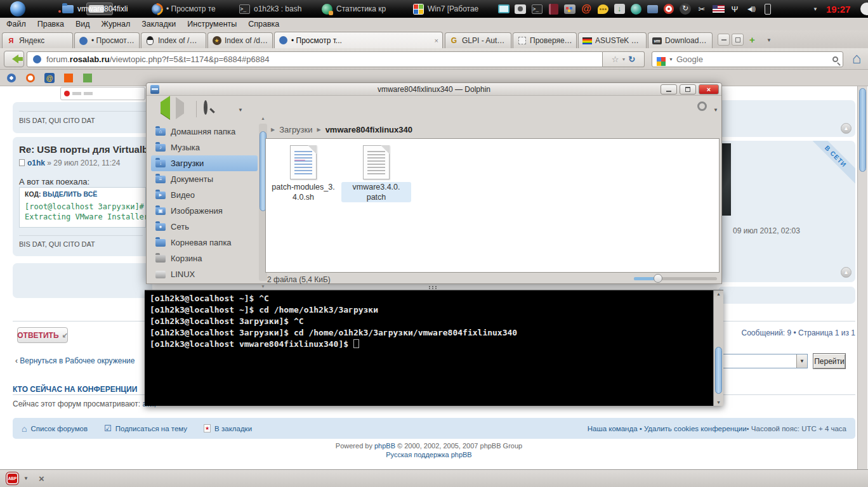 This screenshot has height=487, width=868. What do you see at coordinates (675, 279) in the screenshot?
I see `zoom-slider` at bounding box center [675, 279].